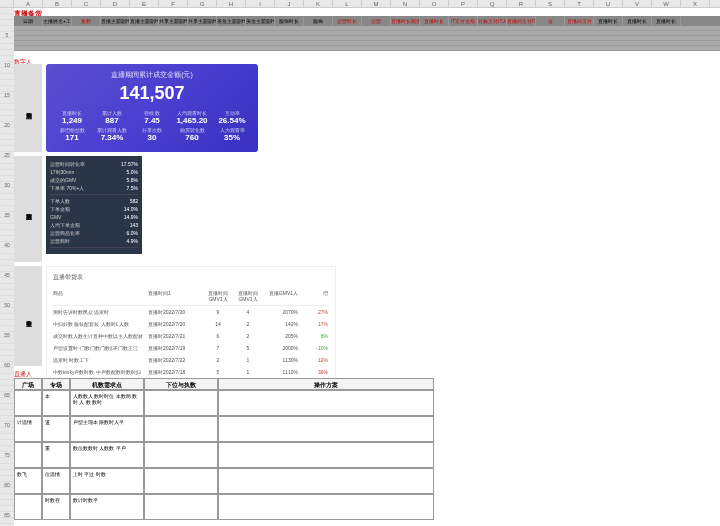 Image resolution: width=720 pixels, height=526 pixels. Describe the element at coordinates (550, 21) in the screenshot. I see `table-header: 合` at that location.